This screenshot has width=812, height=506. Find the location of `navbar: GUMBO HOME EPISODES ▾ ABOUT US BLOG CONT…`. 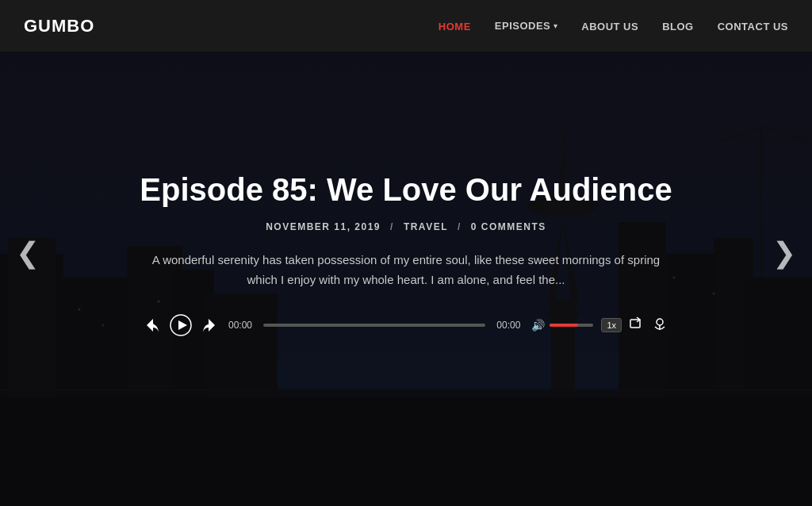

navbar: GUMBO HOME EPISODES ▾ ABOUT US BLOG CONT… is located at coordinates (406, 25).